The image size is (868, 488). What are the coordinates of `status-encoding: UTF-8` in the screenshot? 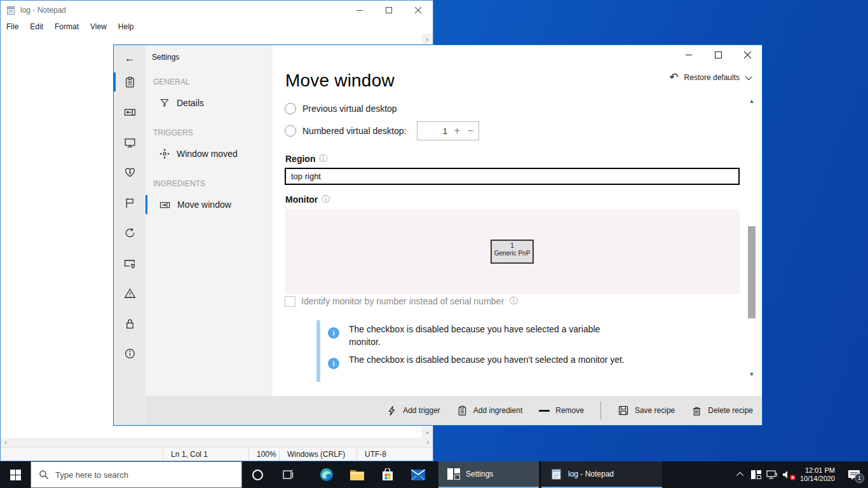 It's located at (395, 454).